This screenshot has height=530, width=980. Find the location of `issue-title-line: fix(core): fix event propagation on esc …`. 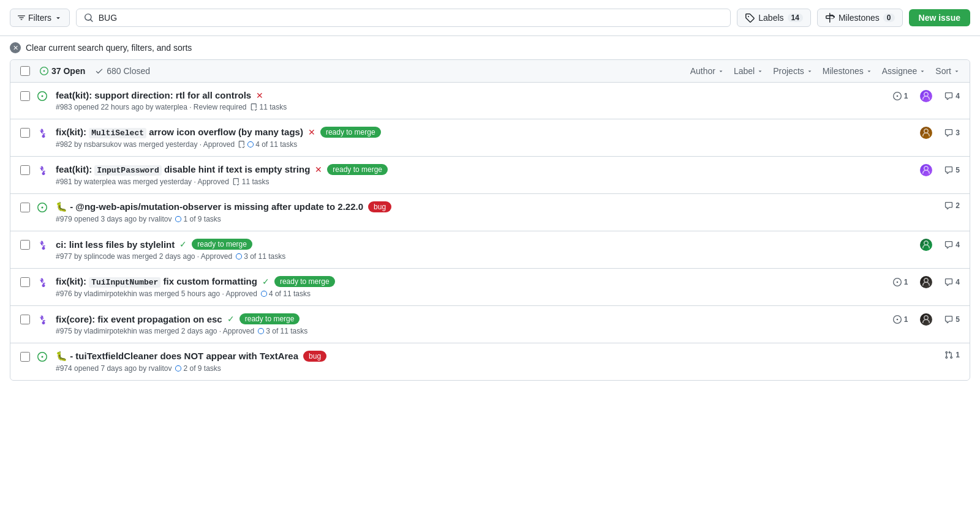

issue-title-line: fix(core): fix event propagation on esc … is located at coordinates (466, 319).